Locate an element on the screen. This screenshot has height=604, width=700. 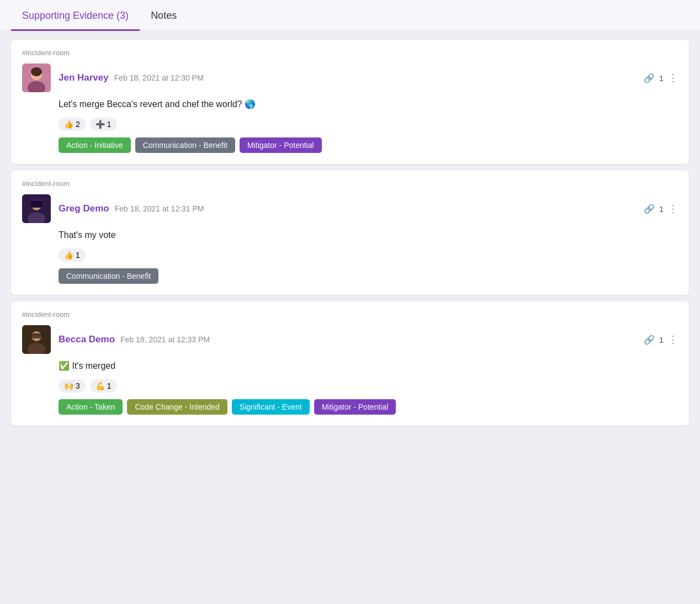
more-icon-3: ⋮ is located at coordinates (673, 340).